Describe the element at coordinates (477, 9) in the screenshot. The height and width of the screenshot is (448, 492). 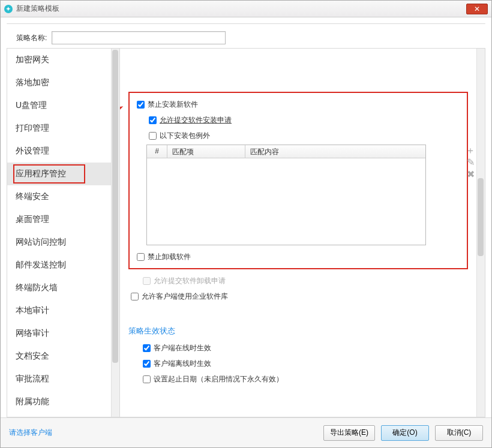
I see `close-button: ✕` at that location.